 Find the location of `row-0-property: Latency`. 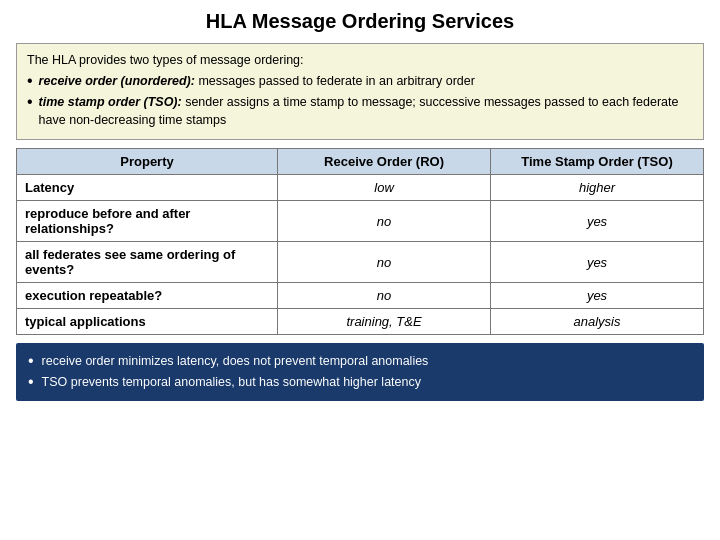

row-0-property: Latency is located at coordinates (148, 188).